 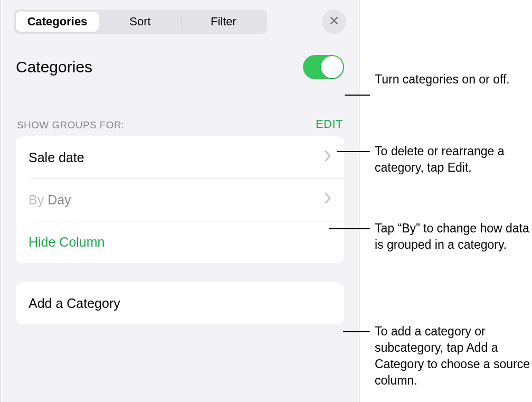 I want to click on tab-filter: Filter, so click(x=224, y=22).